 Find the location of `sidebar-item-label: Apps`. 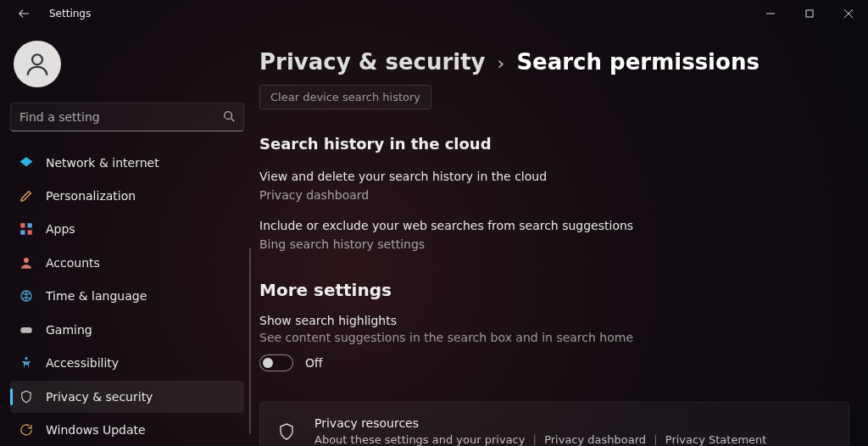

sidebar-item-label: Apps is located at coordinates (61, 229).